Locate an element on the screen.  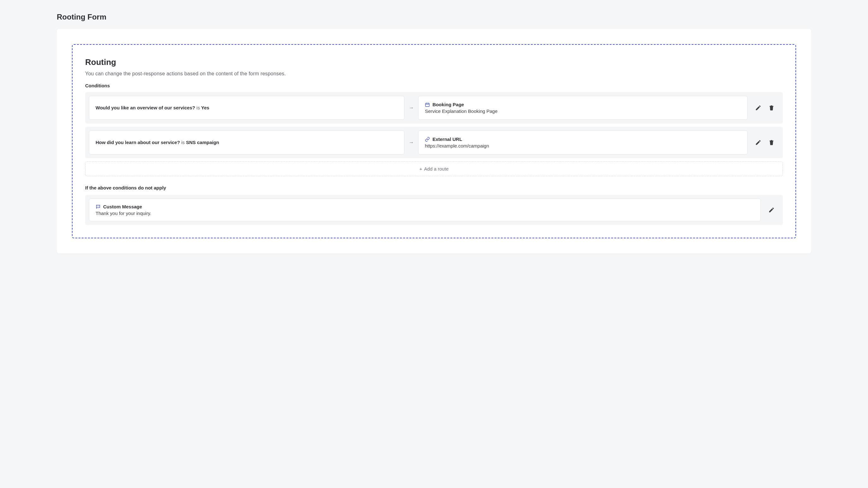
action-detail: Service Explanation Booking Page is located at coordinates (583, 111).